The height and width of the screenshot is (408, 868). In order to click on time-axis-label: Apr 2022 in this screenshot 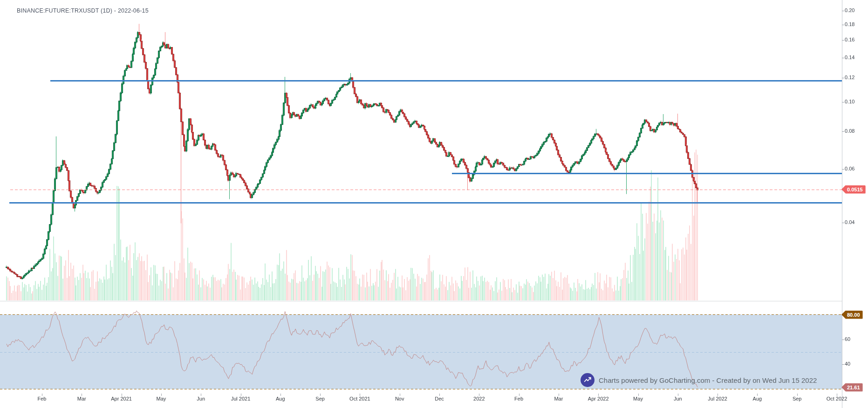, I will do `click(598, 399)`.